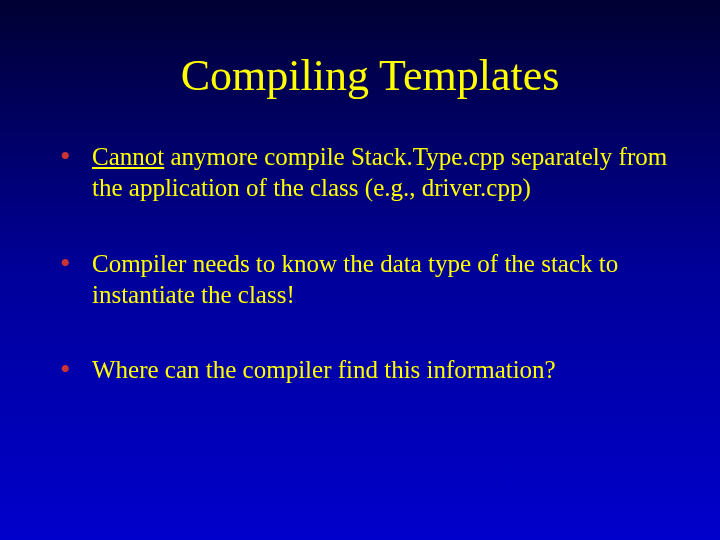 The width and height of the screenshot is (720, 540). I want to click on bullet-item: Where can the compiler find this informa…, so click(370, 370).